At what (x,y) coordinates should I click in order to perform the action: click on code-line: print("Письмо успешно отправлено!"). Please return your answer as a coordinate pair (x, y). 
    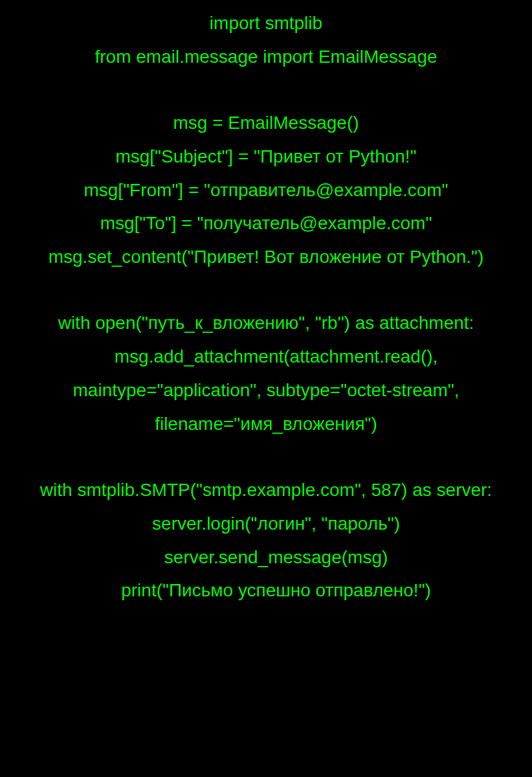
    Looking at the image, I should click on (266, 591).